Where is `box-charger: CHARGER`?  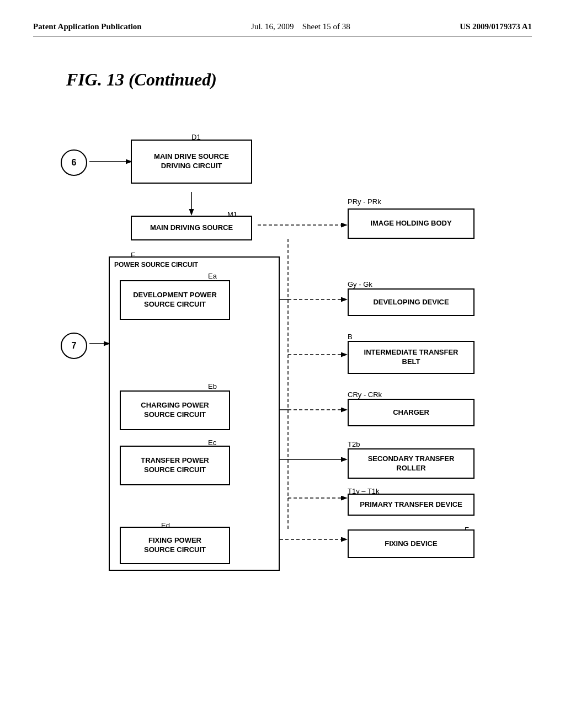
box-charger: CHARGER is located at coordinates (411, 413).